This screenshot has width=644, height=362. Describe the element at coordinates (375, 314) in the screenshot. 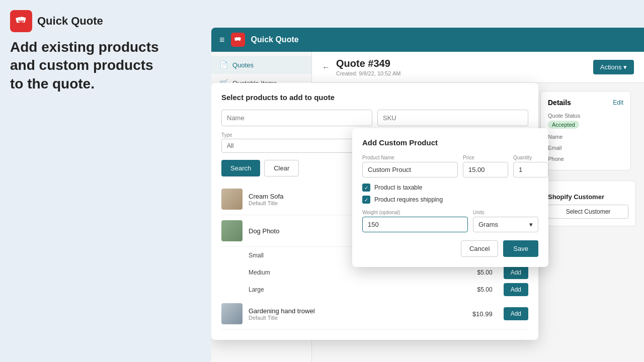

I see `list-item: Gardening hand trowel Default Title $10.…` at that location.